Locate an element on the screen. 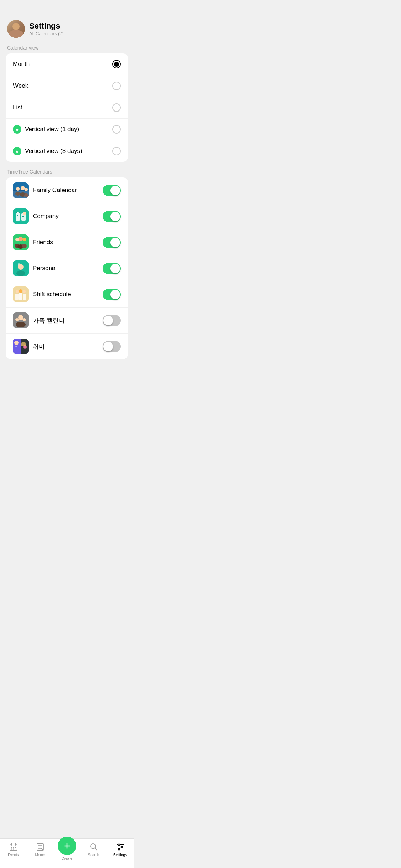 Image resolution: width=401 pixels, height=868 pixels. radio-vertical3: Vertical view (3 days) is located at coordinates (67, 151).